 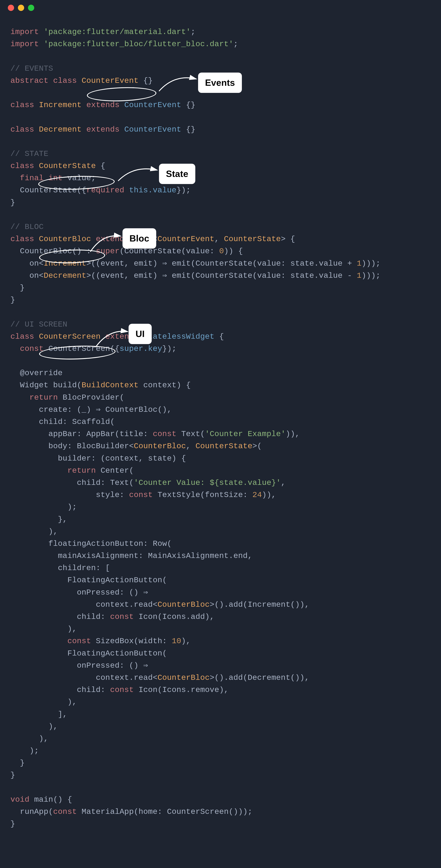 I want to click on number-zero: 0, so click(x=222, y=251).